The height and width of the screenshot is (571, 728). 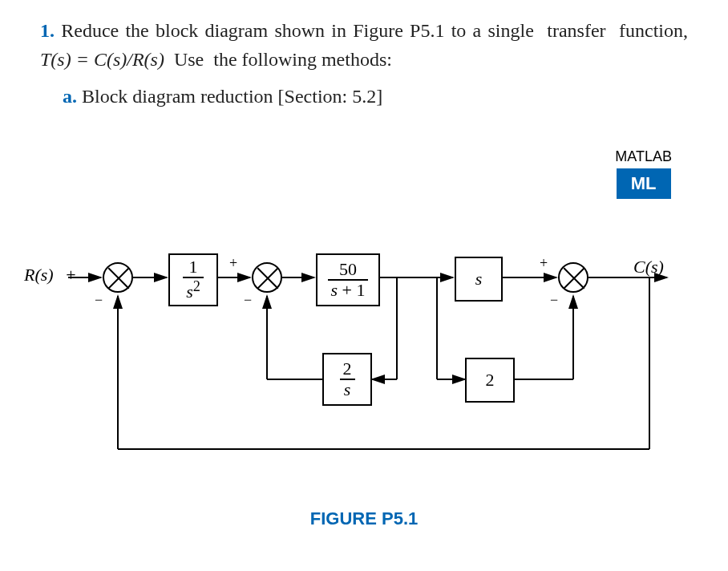 What do you see at coordinates (364, 63) in the screenshot?
I see `problem-statement: 1. Reduce the block diagram shown in Fig…` at bounding box center [364, 63].